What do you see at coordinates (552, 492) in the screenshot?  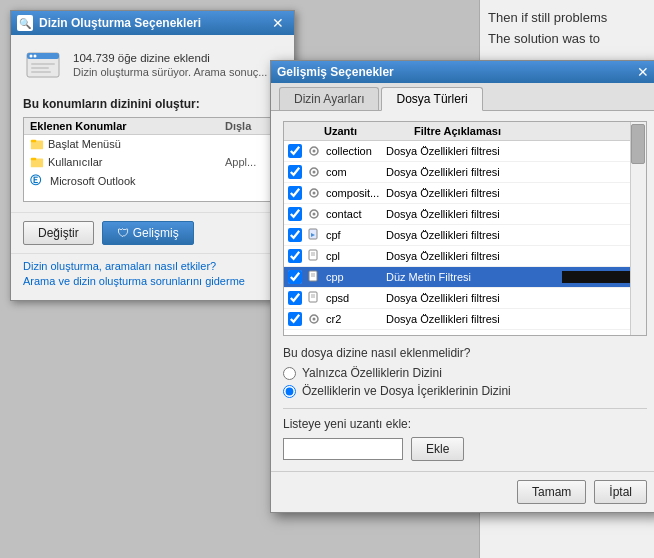 I see `ok-button: Tamam` at bounding box center [552, 492].